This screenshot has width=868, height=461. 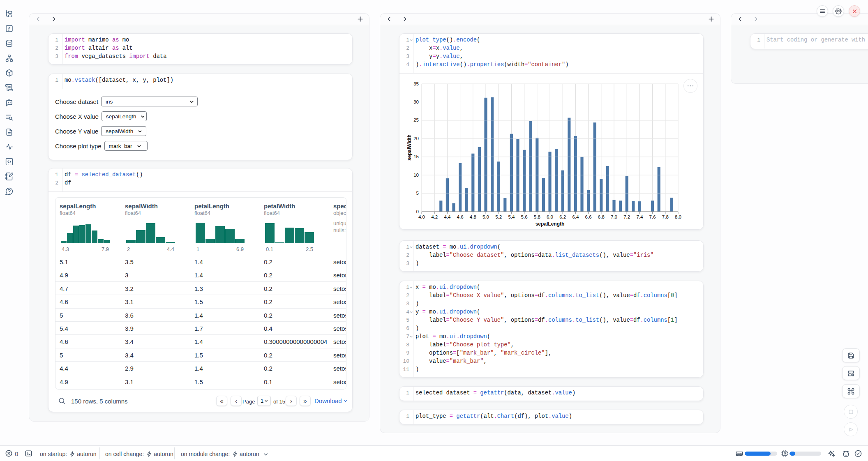 I want to click on svg-text: 7.8, so click(x=665, y=217).